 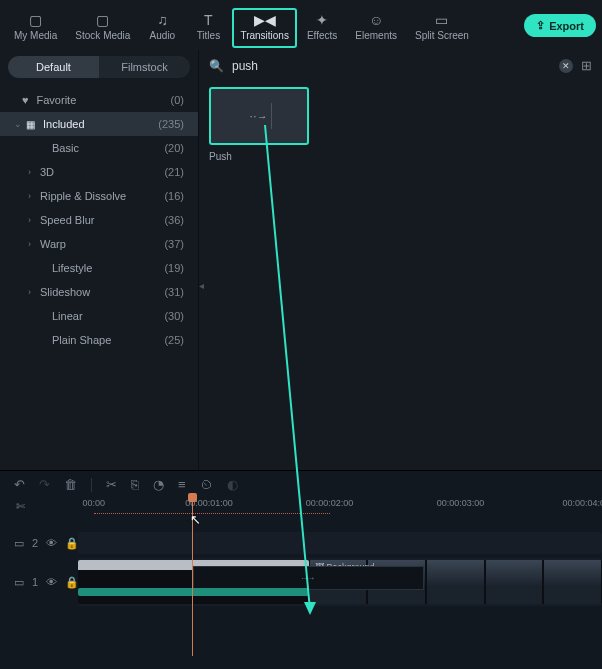 What do you see at coordinates (102, 244) in the screenshot?
I see `category-label: Warp` at bounding box center [102, 244].